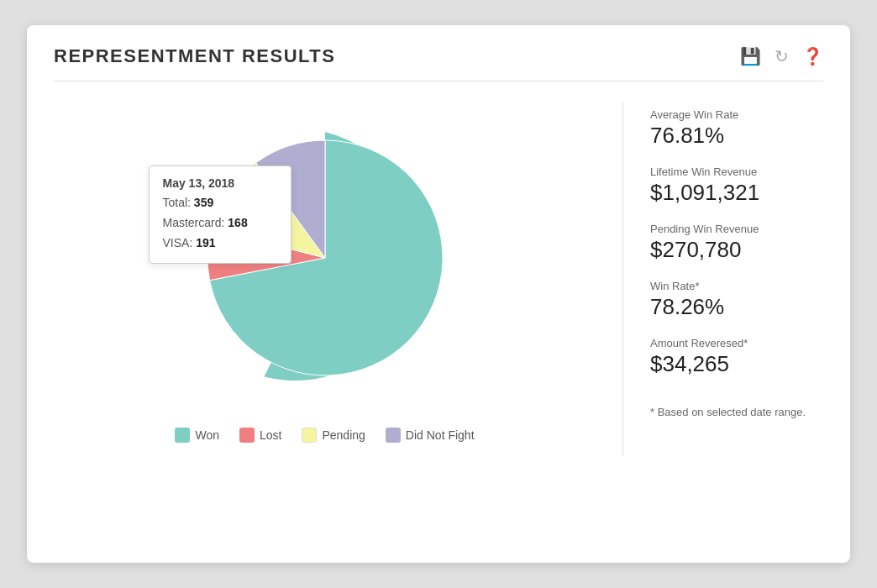 The height and width of the screenshot is (588, 877). What do you see at coordinates (309, 435) in the screenshot?
I see `legend-swatch-pending` at bounding box center [309, 435].